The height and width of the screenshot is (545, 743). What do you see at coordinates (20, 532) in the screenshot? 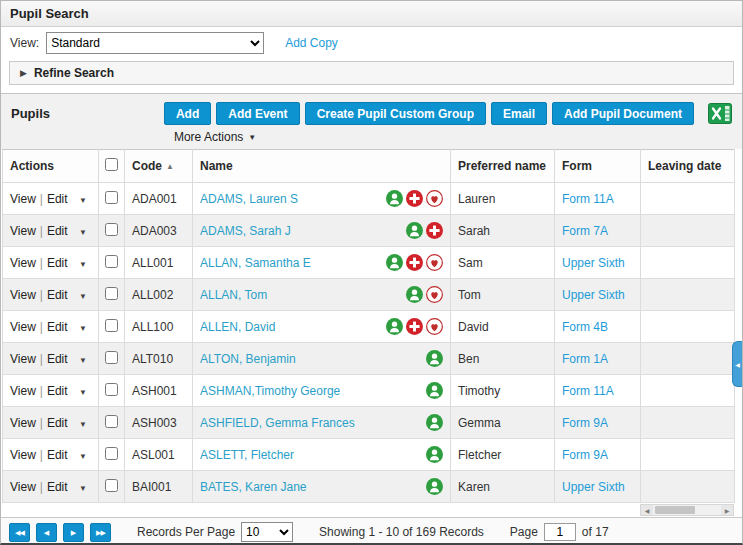
I see `first-page-button: ◀◀` at bounding box center [20, 532].